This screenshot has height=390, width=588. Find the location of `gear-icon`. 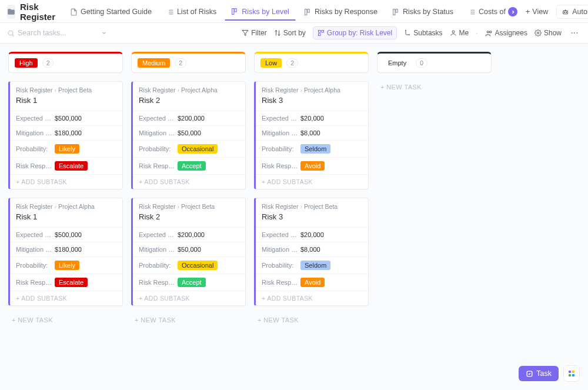

gear-icon is located at coordinates (538, 33).